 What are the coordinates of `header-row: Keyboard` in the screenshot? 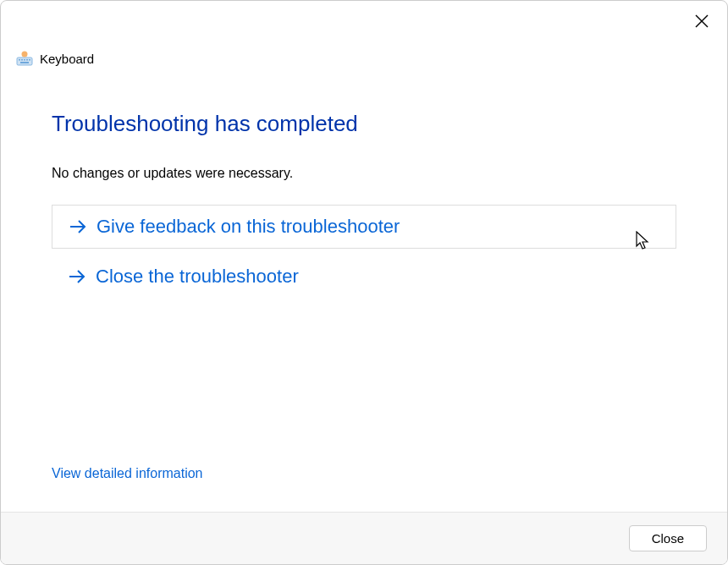 It's located at (55, 58).